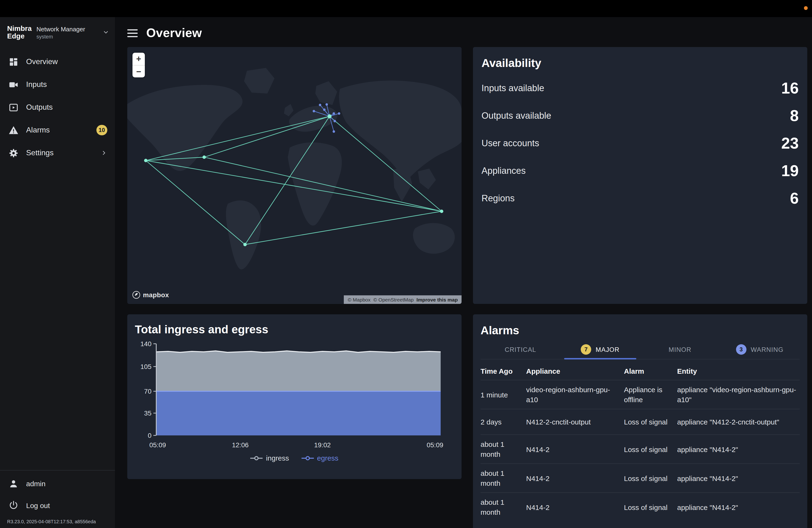 Image resolution: width=812 pixels, height=528 pixels. I want to click on y-tick: 140, so click(146, 344).